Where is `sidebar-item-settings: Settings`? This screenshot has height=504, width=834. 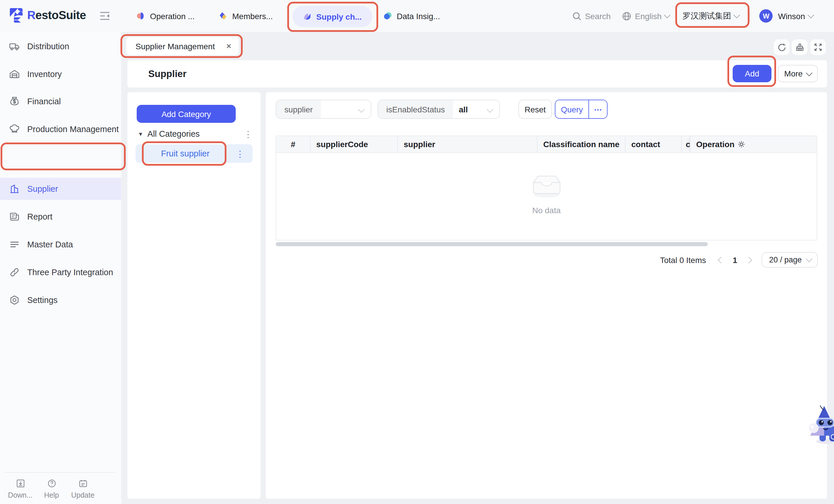
sidebar-item-settings: Settings is located at coordinates (61, 300).